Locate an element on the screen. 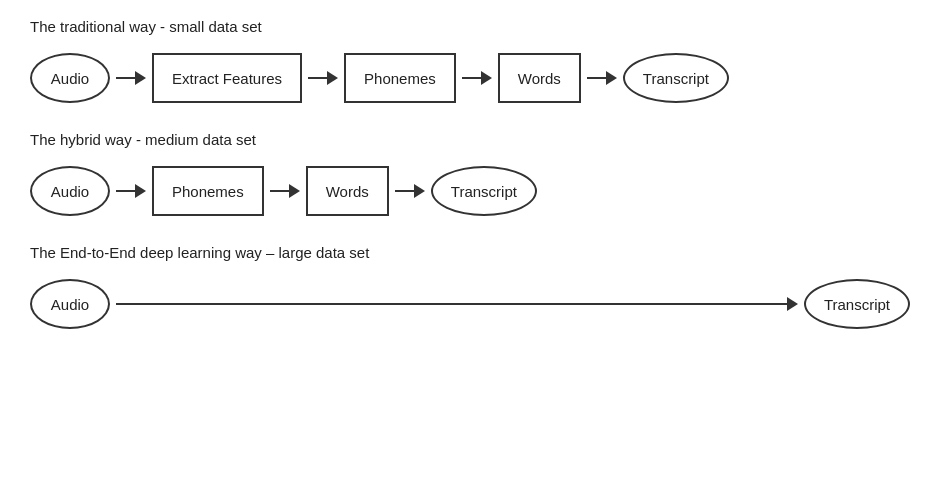 The height and width of the screenshot is (500, 950). node-phonemes-2: Phonemes is located at coordinates (208, 191).